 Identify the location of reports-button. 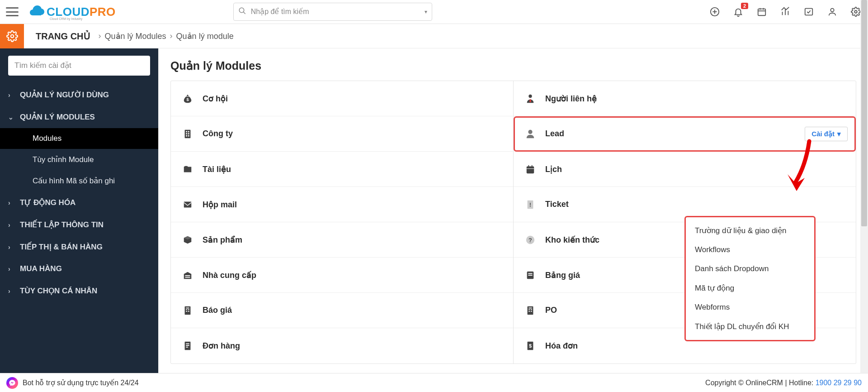
(785, 12).